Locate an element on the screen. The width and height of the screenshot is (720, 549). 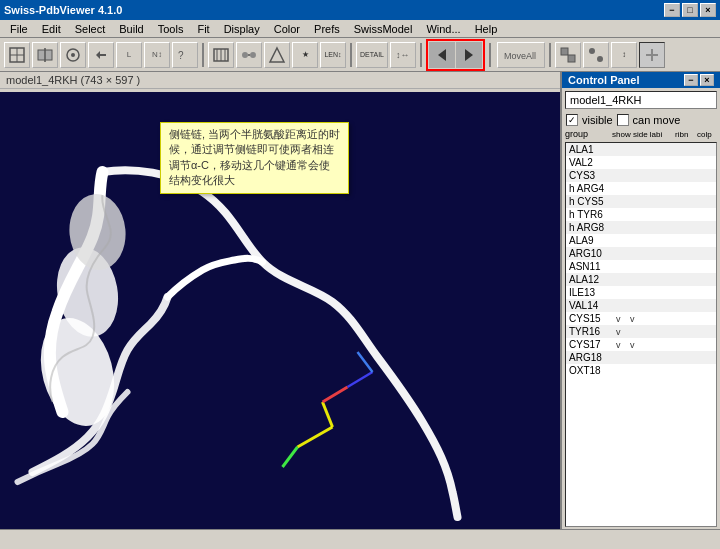
viewport-title: model1_4RKH (743 × 597 ) is located at coordinates (280, 80).